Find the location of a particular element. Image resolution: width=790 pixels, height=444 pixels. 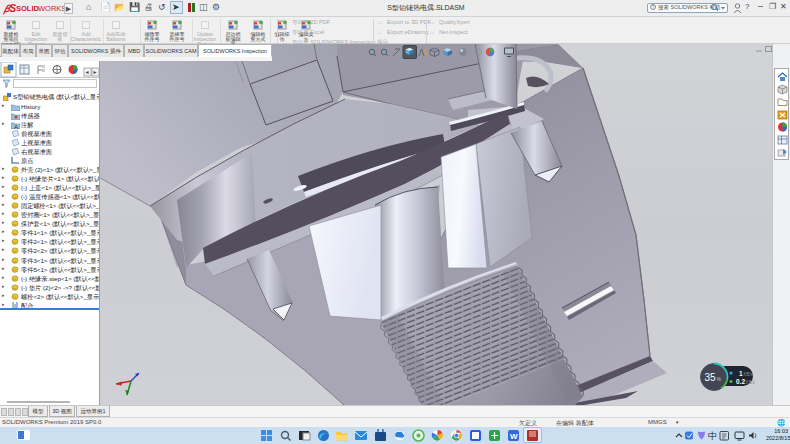

svg-text: WORKS is located at coordinates (52, 8).